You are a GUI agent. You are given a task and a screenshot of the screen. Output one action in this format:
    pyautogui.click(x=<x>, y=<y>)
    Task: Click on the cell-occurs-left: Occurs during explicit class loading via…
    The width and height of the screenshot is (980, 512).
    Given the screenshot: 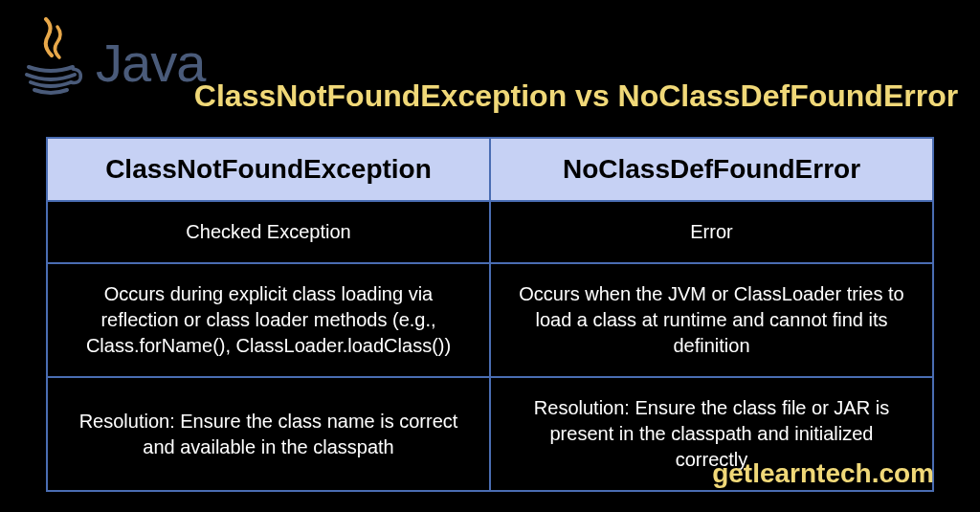 What is the action you would take?
    pyautogui.click(x=268, y=320)
    